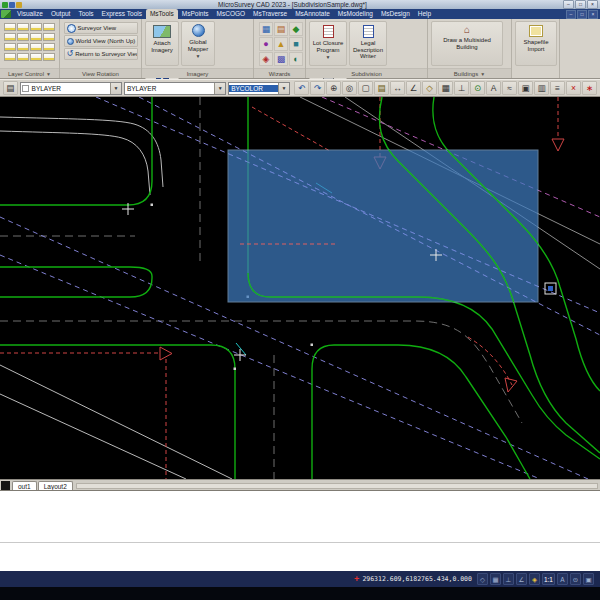 The image size is (600, 600). Describe the element at coordinates (162, 14) in the screenshot. I see `ribbon-tab: MsTools` at that location.